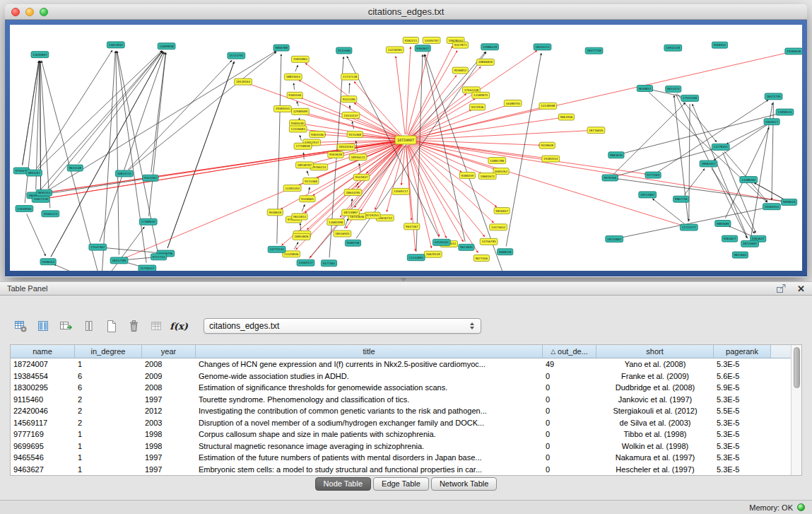 Image resolution: width=812 pixels, height=514 pixels. I want to click on graph-node: 18716035, so click(596, 130).